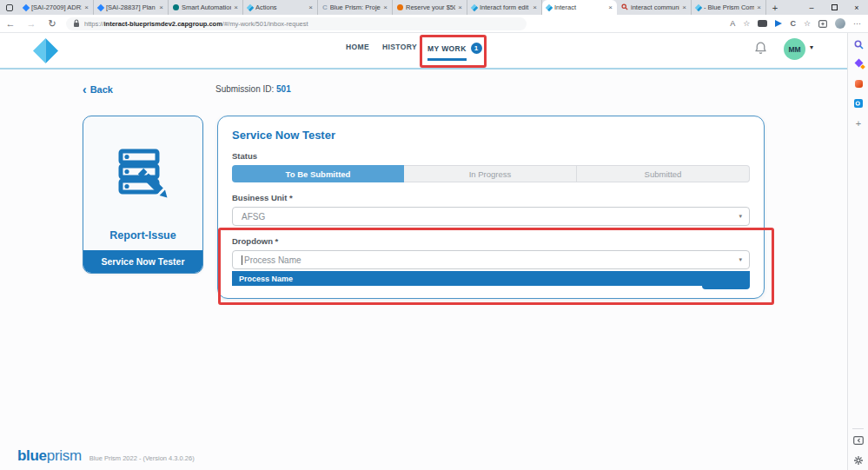 The height and width of the screenshot is (470, 868). Describe the element at coordinates (505, 7) in the screenshot. I see `browser-tab: Interact form edit ×` at that location.